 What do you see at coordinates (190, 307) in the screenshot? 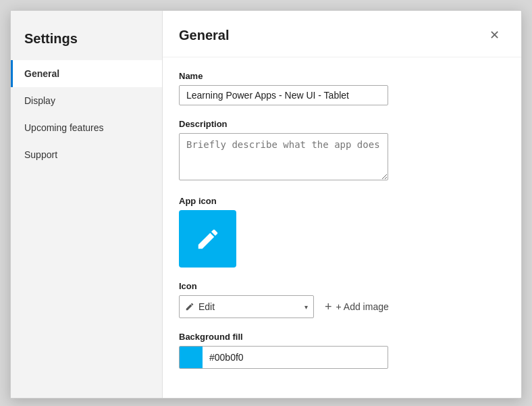
I see `pencil-small-icon` at bounding box center [190, 307].